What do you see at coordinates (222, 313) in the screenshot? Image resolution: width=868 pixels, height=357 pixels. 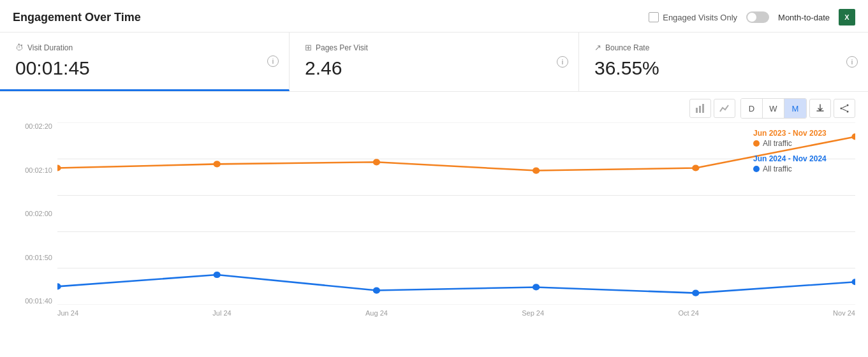 I see `x-label-jul: Jul 24` at bounding box center [222, 313].